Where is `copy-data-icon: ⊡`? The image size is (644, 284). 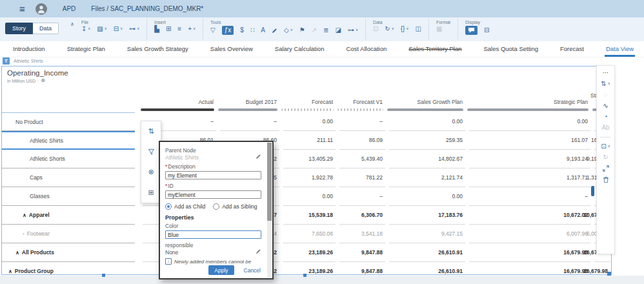 copy-data-icon: ⊡ is located at coordinates (376, 29).